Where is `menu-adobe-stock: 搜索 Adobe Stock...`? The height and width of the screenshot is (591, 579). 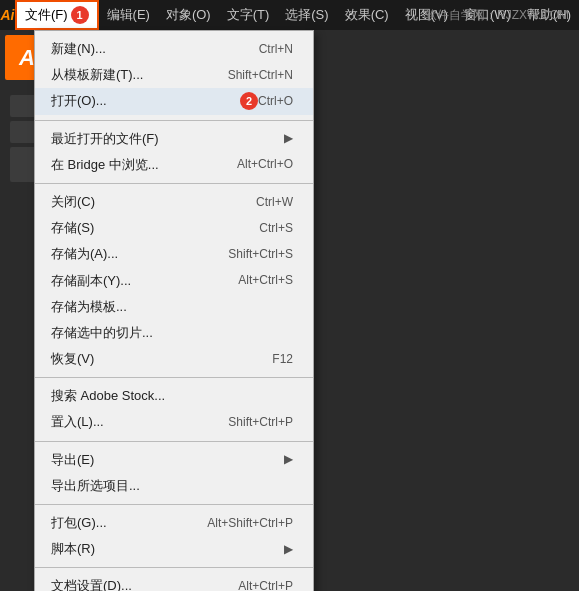 menu-adobe-stock: 搜索 Adobe Stock... is located at coordinates (174, 396).